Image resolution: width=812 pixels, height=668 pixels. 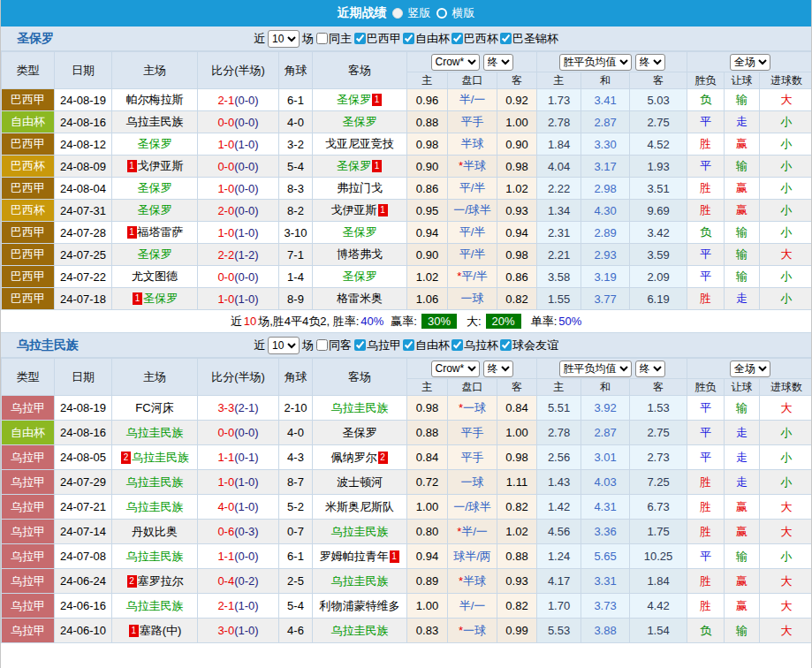 What do you see at coordinates (334, 345) in the screenshot?
I see `same-venue-filter: 同客` at bounding box center [334, 345].